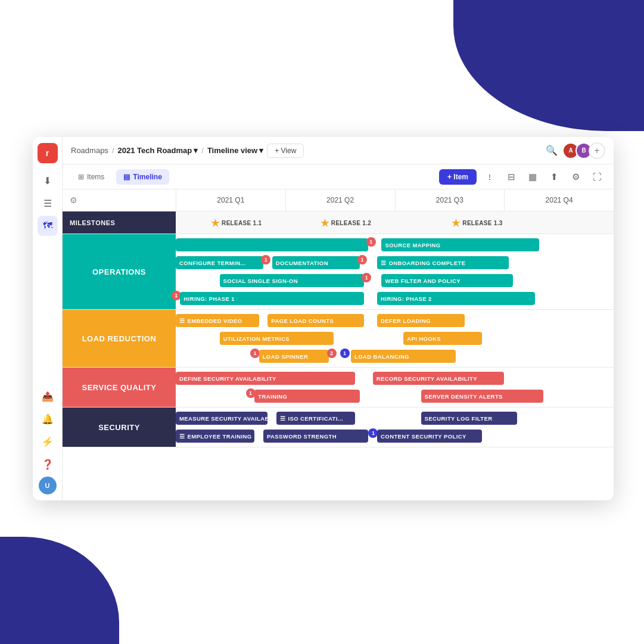  What do you see at coordinates (450, 200) in the screenshot?
I see `q3-header: 2021 Q3` at bounding box center [450, 200].